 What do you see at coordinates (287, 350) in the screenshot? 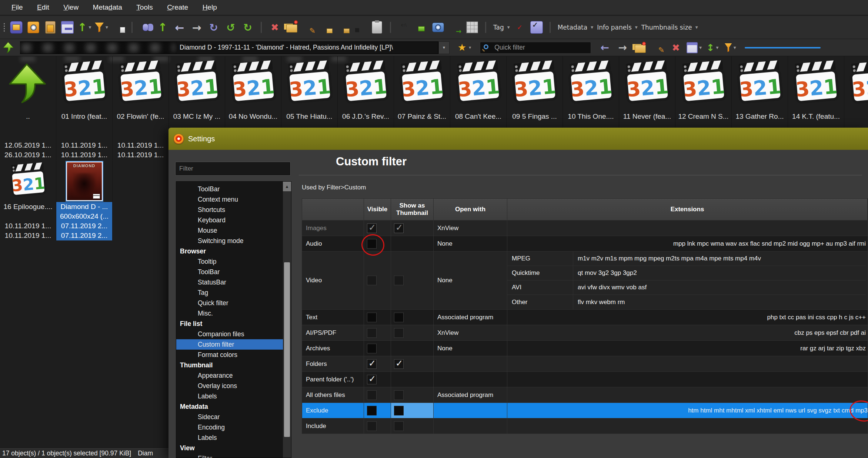
I see `scrollbar-thumb` at bounding box center [287, 350].